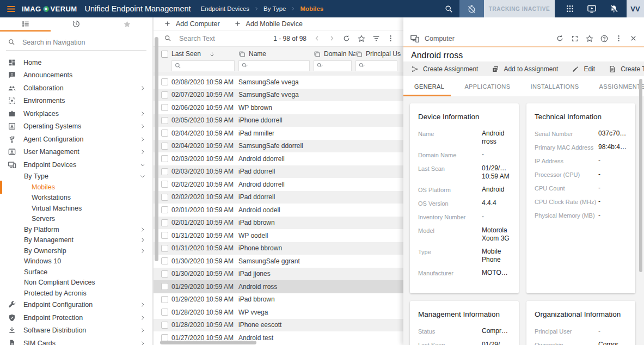  Describe the element at coordinates (584, 69) in the screenshot. I see `edit-button: Edit` at that location.